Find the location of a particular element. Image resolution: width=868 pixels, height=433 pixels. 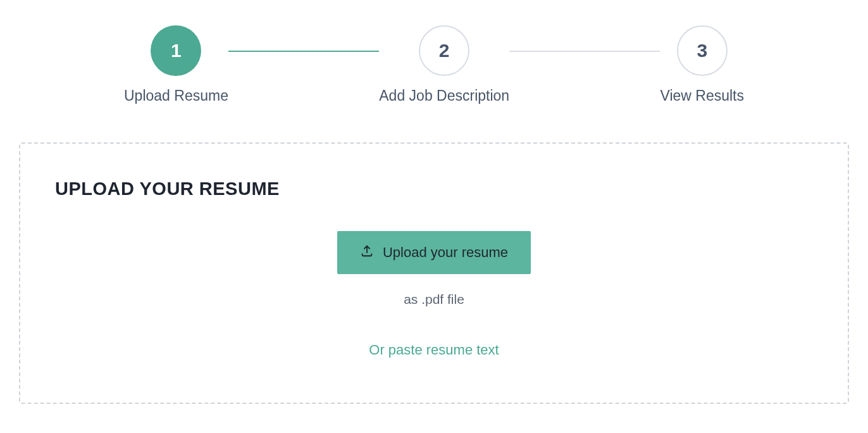

upload-resume-button: Upload your resume is located at coordinates (434, 253).